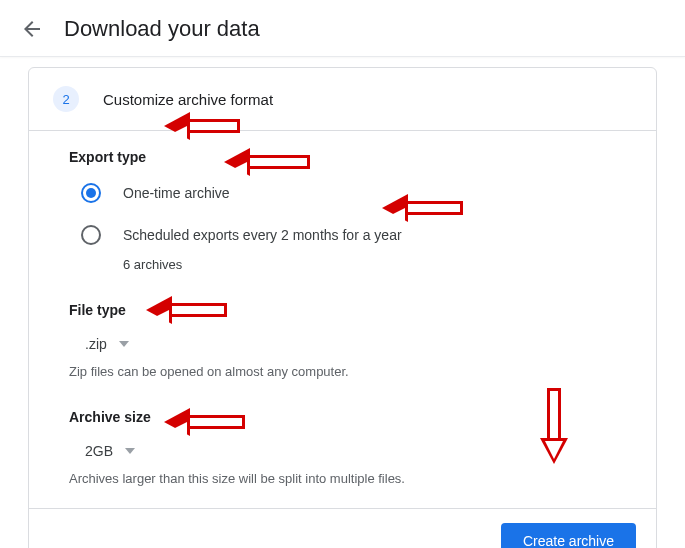 The image size is (685, 548). Describe the element at coordinates (342, 340) in the screenshot. I see `file-type-section: File type .zip Zip files can be opened o…` at that location.